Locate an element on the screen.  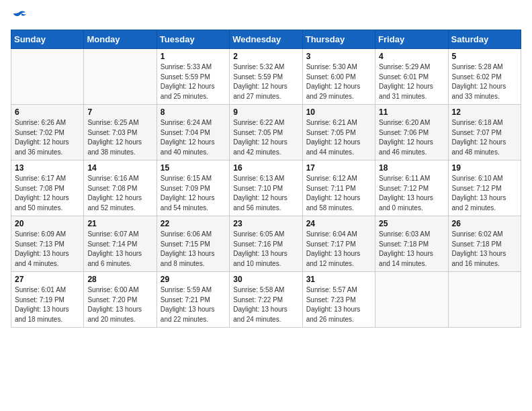
day-info: Sunrise: 6:13 AM Sunset: 7:10 PM Dayligh… is located at coordinates (266, 193).